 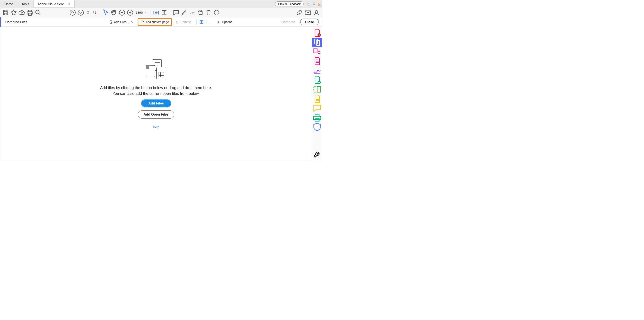 I want to click on star-icon, so click(x=14, y=12).